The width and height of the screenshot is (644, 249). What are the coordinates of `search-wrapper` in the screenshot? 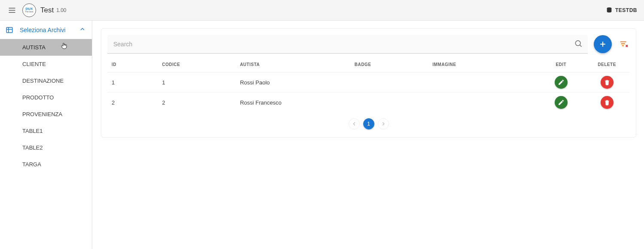 It's located at (348, 44).